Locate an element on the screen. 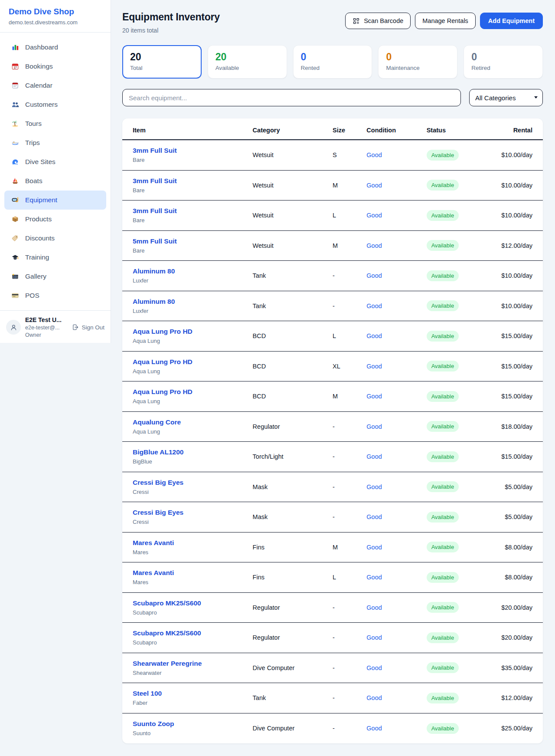 The height and width of the screenshot is (756, 555). table-row: 3mm Full Suit Bare Wetsuit L Good Availa… is located at coordinates (333, 216).